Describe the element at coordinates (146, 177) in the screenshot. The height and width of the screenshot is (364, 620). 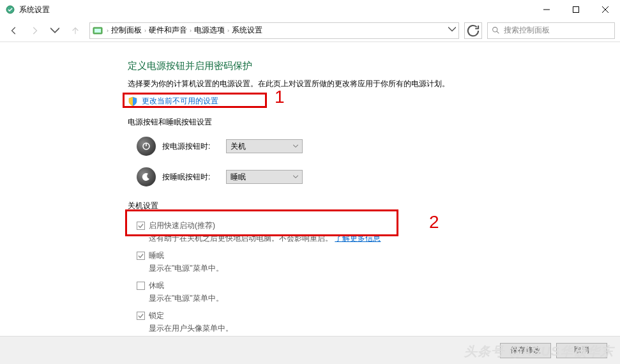
I see `sleep-icon` at that location.